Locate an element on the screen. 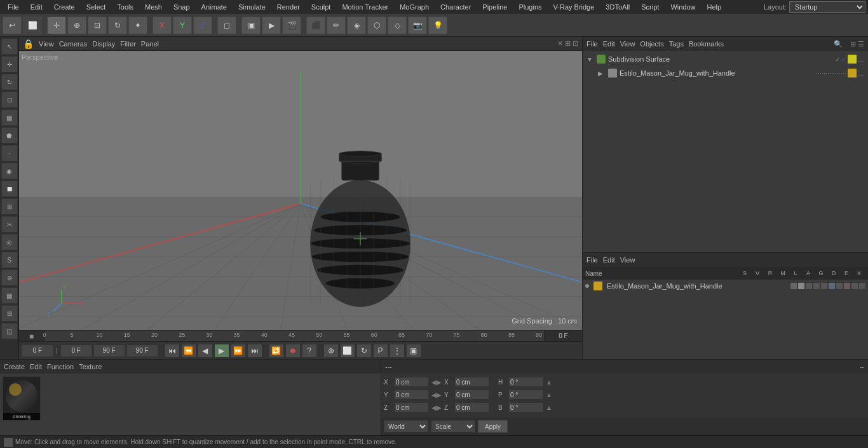 The width and height of the screenshot is (868, 448). layer-ind-m is located at coordinates (817, 286).